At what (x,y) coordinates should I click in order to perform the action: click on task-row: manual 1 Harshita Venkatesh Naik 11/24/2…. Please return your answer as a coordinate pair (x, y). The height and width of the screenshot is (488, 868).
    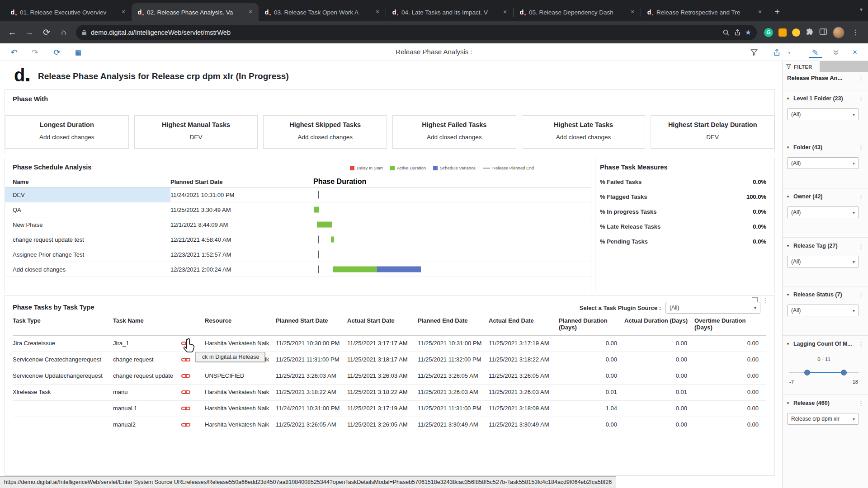
    Looking at the image, I should click on (389, 409).